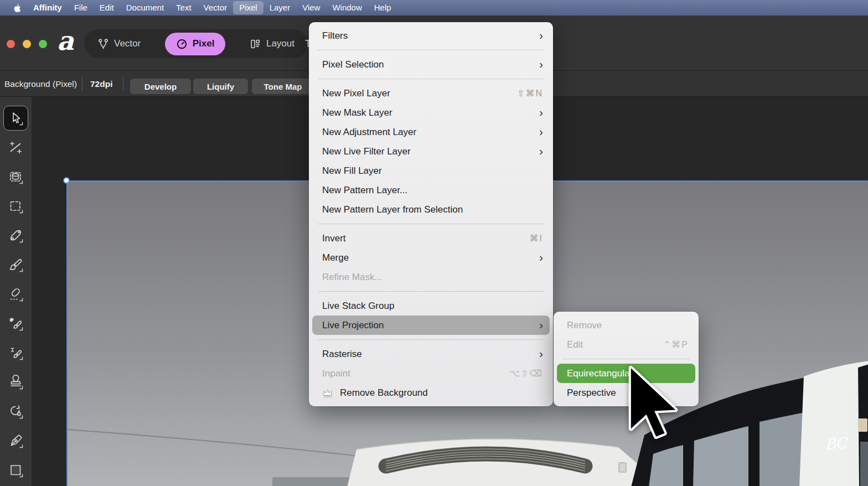  What do you see at coordinates (428, 132) in the screenshot?
I see `menu-item-label: New Adjustment Layer` at bounding box center [428, 132].